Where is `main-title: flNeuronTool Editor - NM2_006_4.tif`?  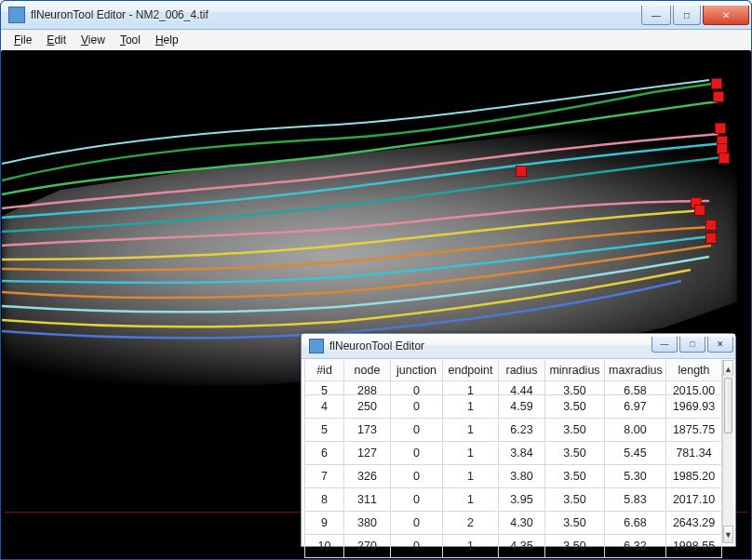
main-title: flNeuronTool Editor - NM2_006_4.tif is located at coordinates (336, 15).